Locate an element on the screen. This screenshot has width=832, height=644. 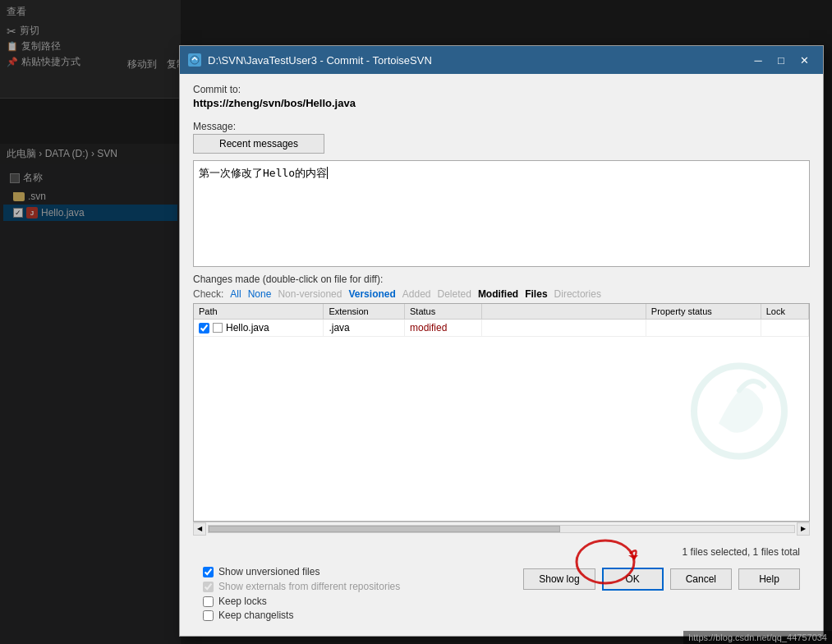
table-row: Hello.java .java modified is located at coordinates (501, 329).